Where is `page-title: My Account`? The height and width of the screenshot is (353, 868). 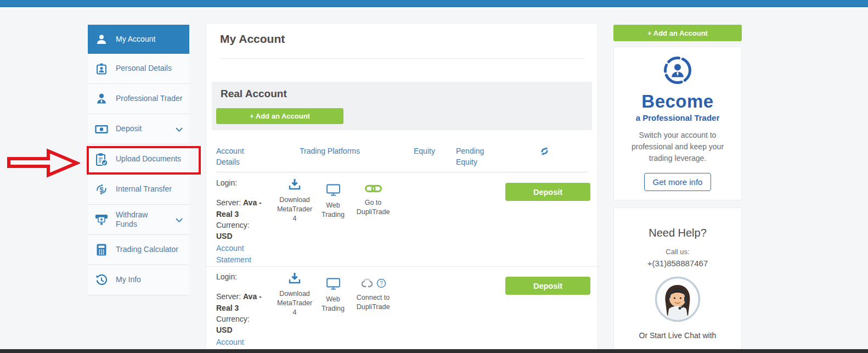 page-title: My Account is located at coordinates (252, 39).